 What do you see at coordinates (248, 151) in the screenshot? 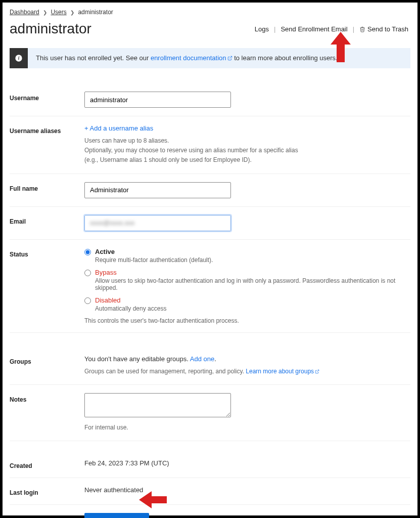
I see `aliases-help-text: Users can have up to 8 aliases. Optional…` at bounding box center [248, 151].